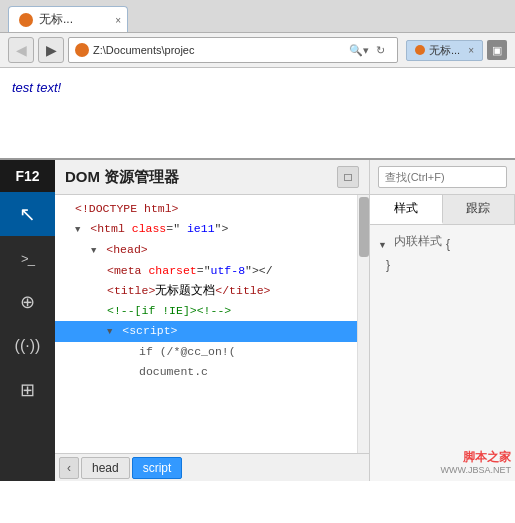 The height and width of the screenshot is (523, 515). I want to click on tab-bar: 无标... ×, so click(258, 16).